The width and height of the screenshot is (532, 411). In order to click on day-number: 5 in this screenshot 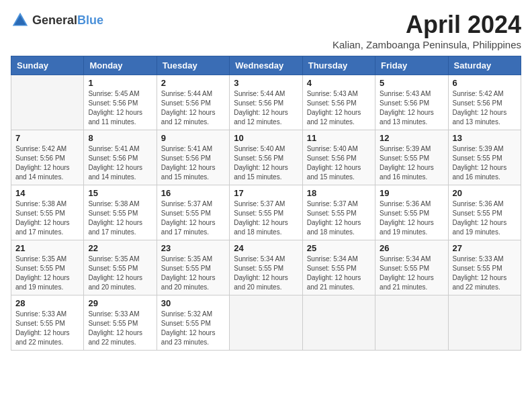, I will do `click(411, 83)`.